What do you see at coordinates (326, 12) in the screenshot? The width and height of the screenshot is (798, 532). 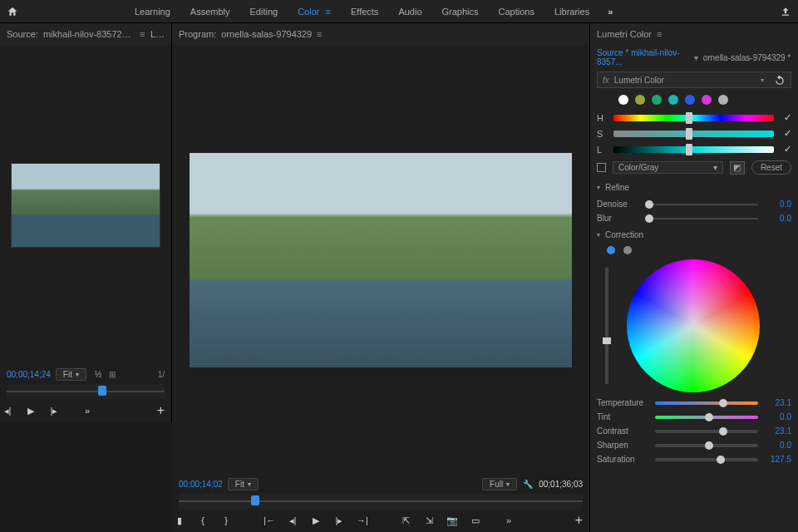 I see `workspace-menu-icon: ≡` at bounding box center [326, 12].